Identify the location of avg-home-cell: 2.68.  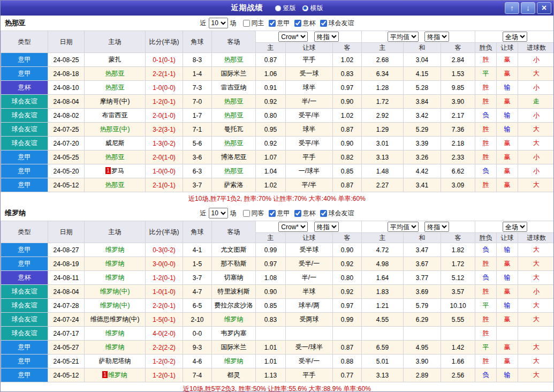
(383, 60).